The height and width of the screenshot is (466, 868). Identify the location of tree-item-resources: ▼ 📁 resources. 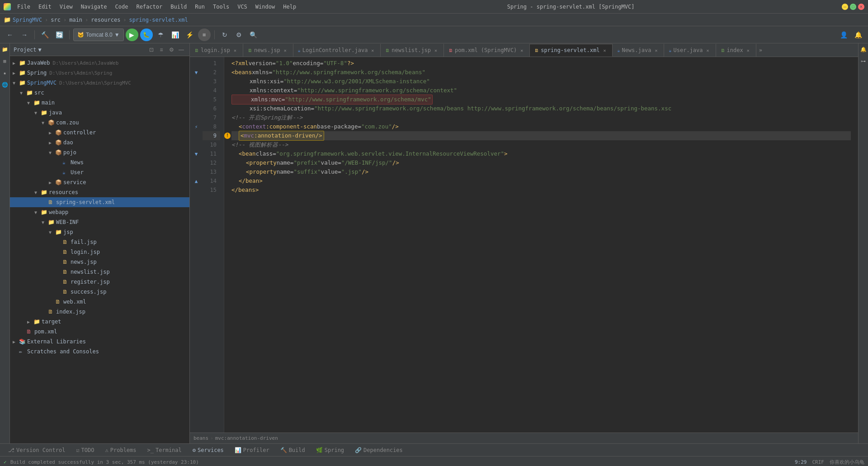
(99, 192).